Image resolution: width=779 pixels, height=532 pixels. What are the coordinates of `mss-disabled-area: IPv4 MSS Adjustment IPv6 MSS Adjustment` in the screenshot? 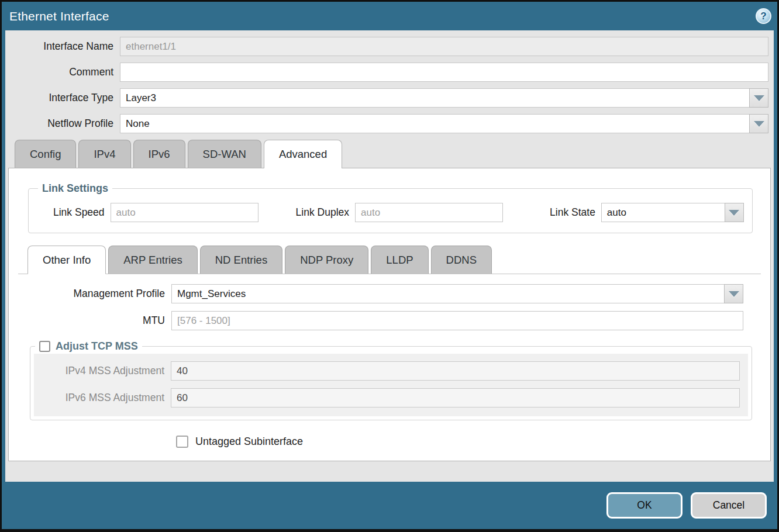 It's located at (391, 385).